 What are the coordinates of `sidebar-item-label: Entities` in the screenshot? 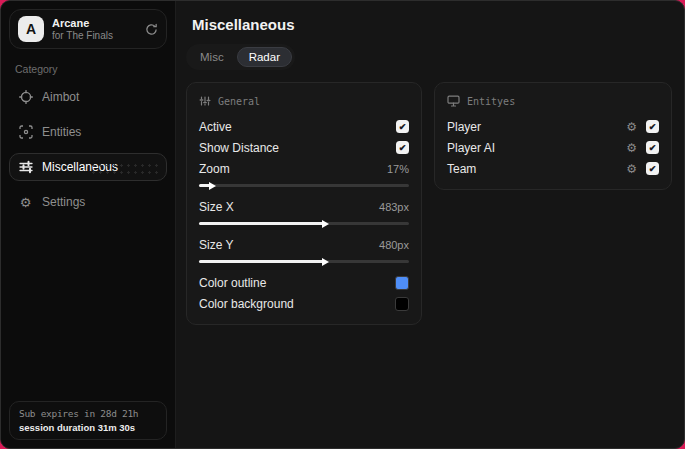 It's located at (62, 132).